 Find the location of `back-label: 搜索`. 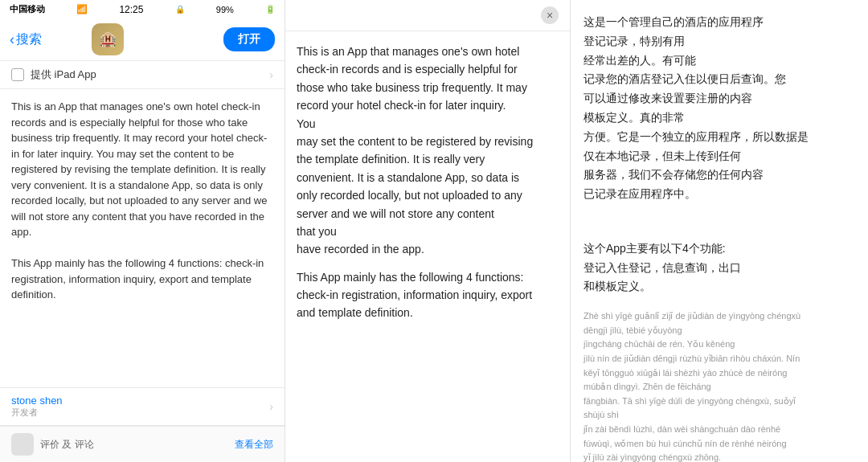

back-label: 搜索 is located at coordinates (29, 40).